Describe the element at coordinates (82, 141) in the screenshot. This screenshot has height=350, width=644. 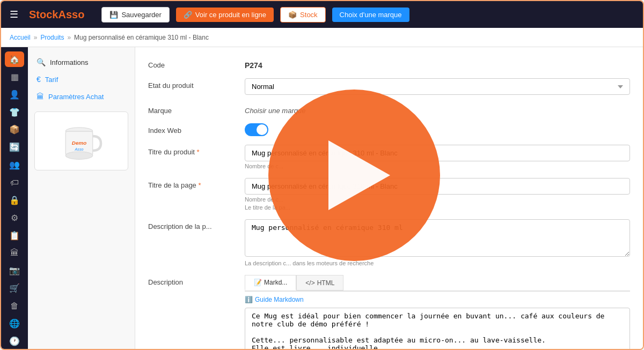
I see `product-image: Demo Asso` at that location.